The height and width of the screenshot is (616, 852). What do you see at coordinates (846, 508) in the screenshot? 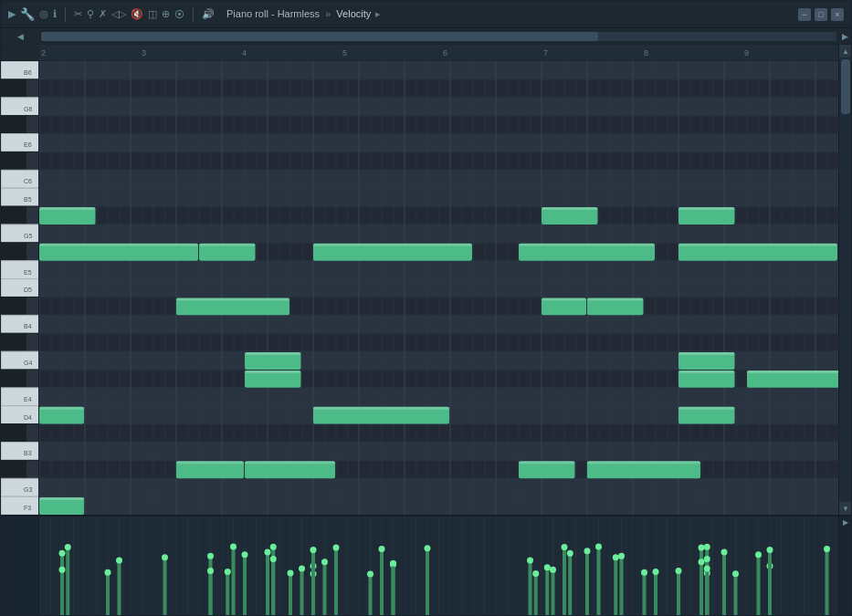
I see `scroll-down-button: ▼` at bounding box center [846, 508].